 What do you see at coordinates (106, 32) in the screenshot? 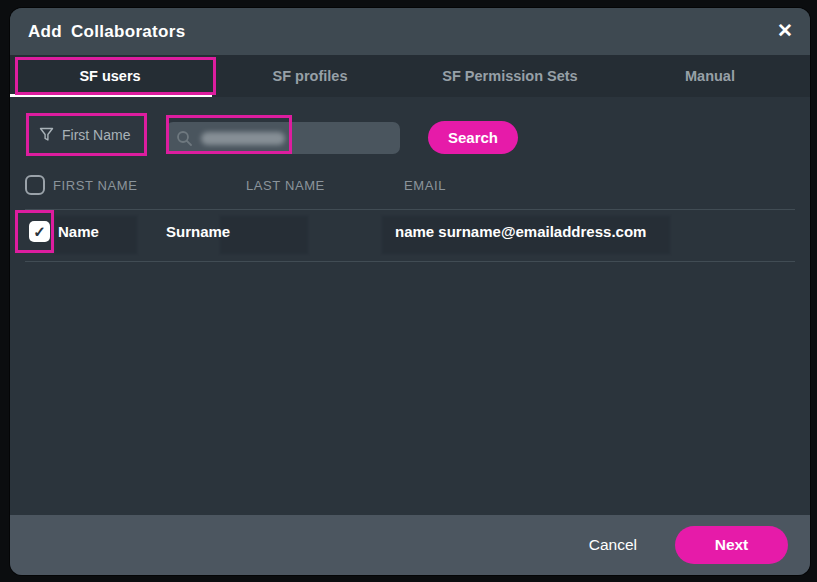
I see `modal-title: Add Collaborators` at bounding box center [106, 32].